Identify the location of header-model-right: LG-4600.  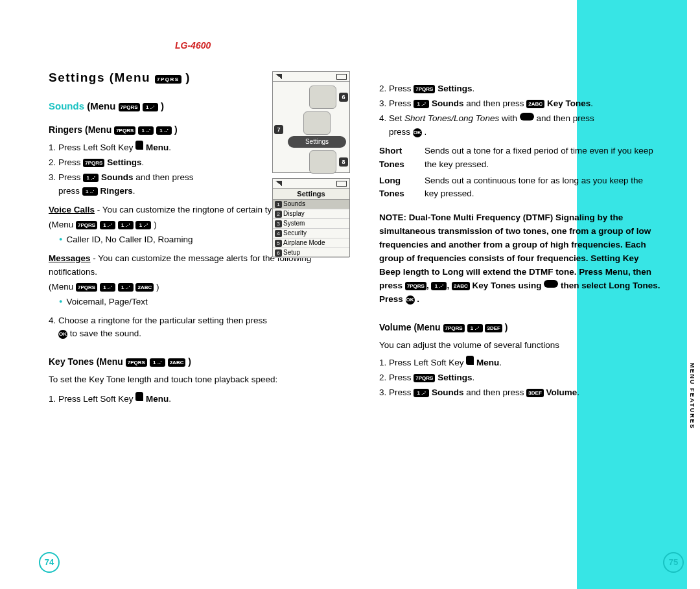
(511, 46).